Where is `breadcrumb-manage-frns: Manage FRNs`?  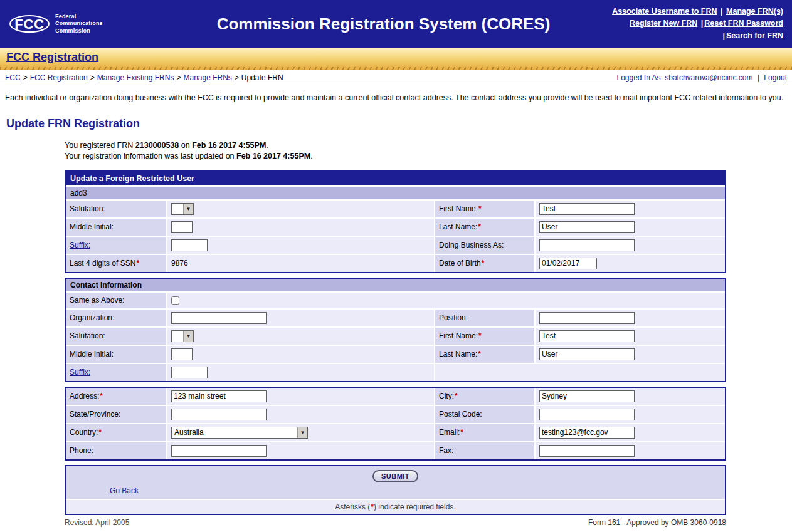 breadcrumb-manage-frns: Manage FRNs is located at coordinates (207, 78).